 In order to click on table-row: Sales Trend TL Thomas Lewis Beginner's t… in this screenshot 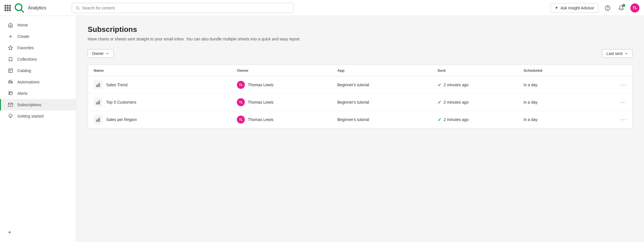, I will do `click(360, 85)`.